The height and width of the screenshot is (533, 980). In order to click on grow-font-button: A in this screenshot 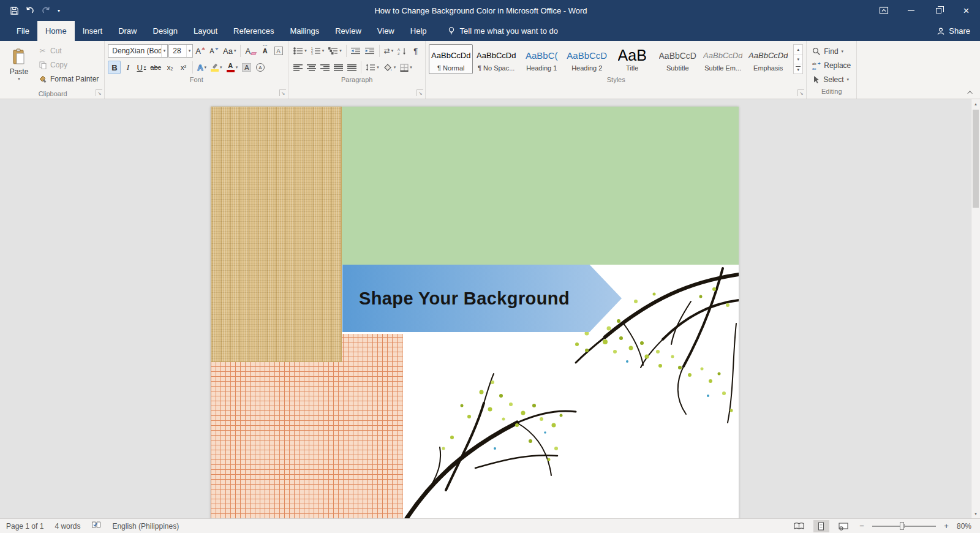, I will do `click(200, 51)`.